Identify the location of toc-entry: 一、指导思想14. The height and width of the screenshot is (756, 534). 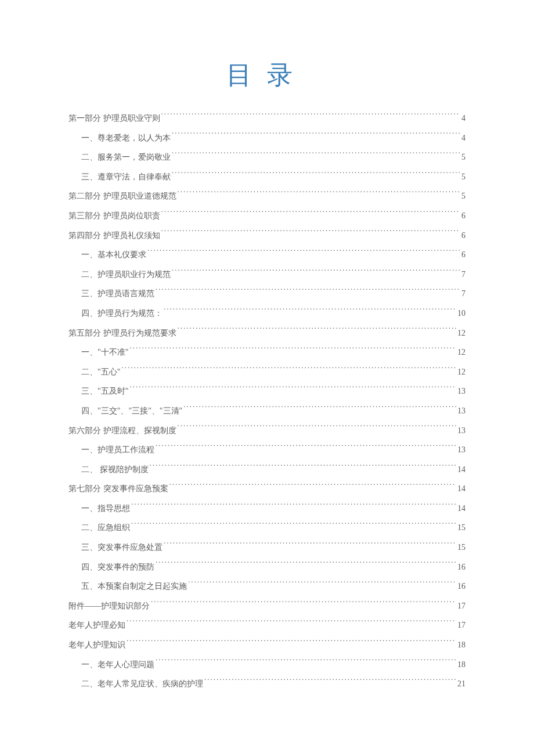
(267, 509).